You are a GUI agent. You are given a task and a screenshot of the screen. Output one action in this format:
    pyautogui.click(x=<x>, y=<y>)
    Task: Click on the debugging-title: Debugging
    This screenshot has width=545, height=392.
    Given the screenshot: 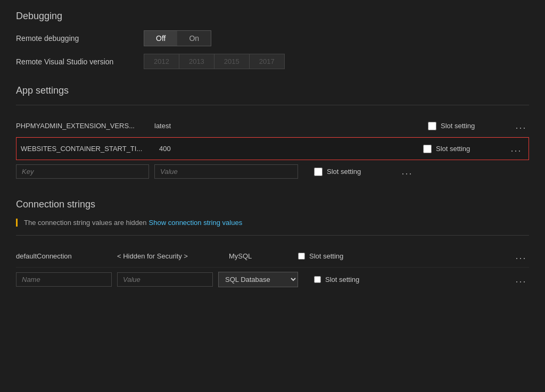 What is the action you would take?
    pyautogui.click(x=272, y=16)
    